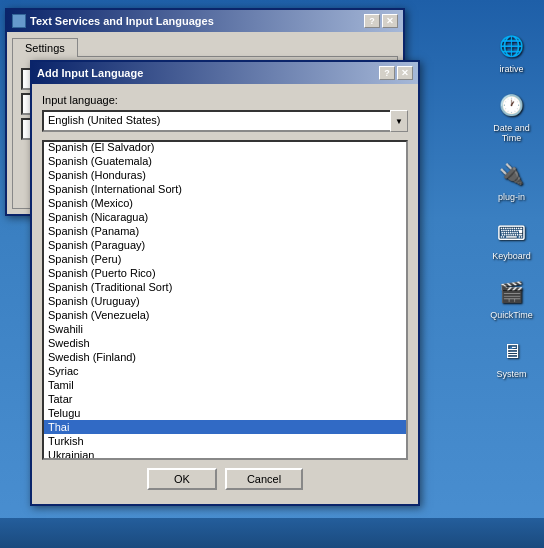 This screenshot has height=548, width=544. I want to click on list-item: Turkish, so click(225, 441).